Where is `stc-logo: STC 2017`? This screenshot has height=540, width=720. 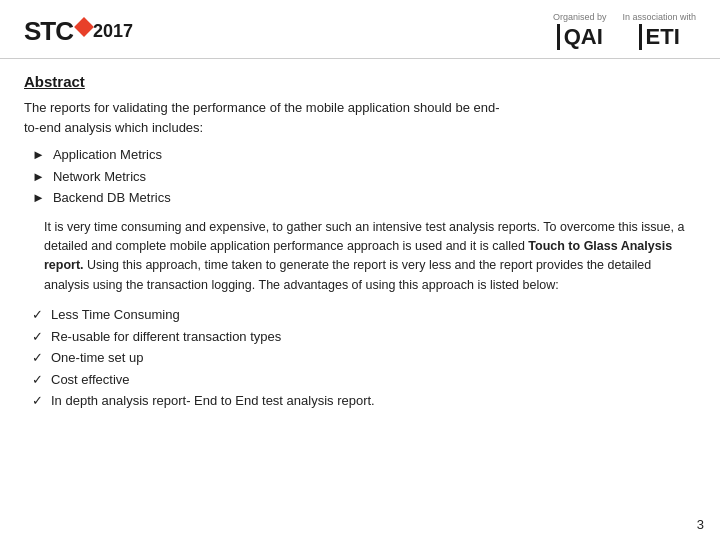
stc-logo: STC 2017 is located at coordinates (78, 32).